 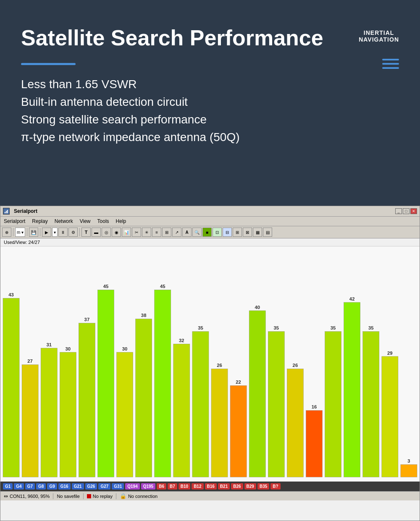 I want to click on sep4, so click(x=80, y=232).